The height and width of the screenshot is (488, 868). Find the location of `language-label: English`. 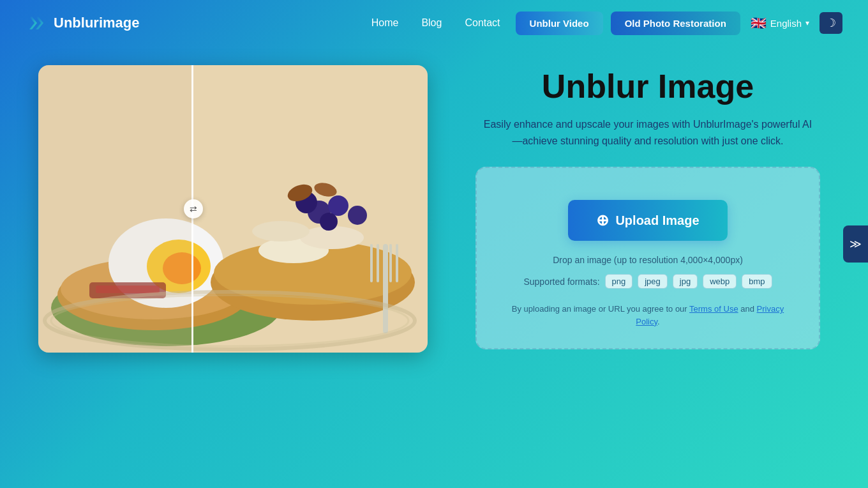

language-label: English is located at coordinates (786, 23).